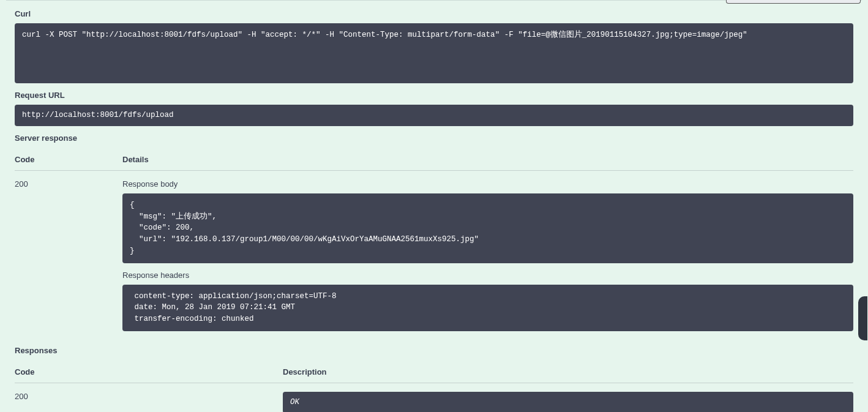 The width and height of the screenshot is (868, 412). I want to click on server-response-label: Server response, so click(434, 138).